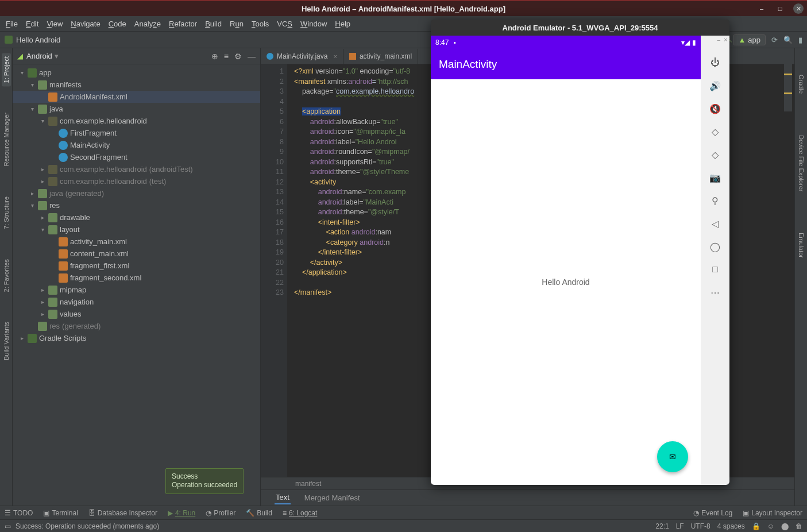  Describe the element at coordinates (137, 133) in the screenshot. I see `tree-row: FirstFragment` at that location.